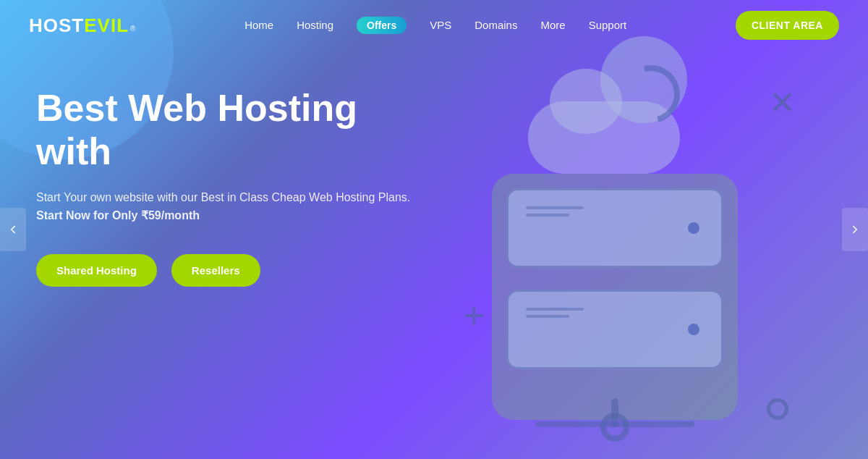 The image size is (868, 459). Describe the element at coordinates (382, 25) in the screenshot. I see `nav-offers: Offers` at that location.